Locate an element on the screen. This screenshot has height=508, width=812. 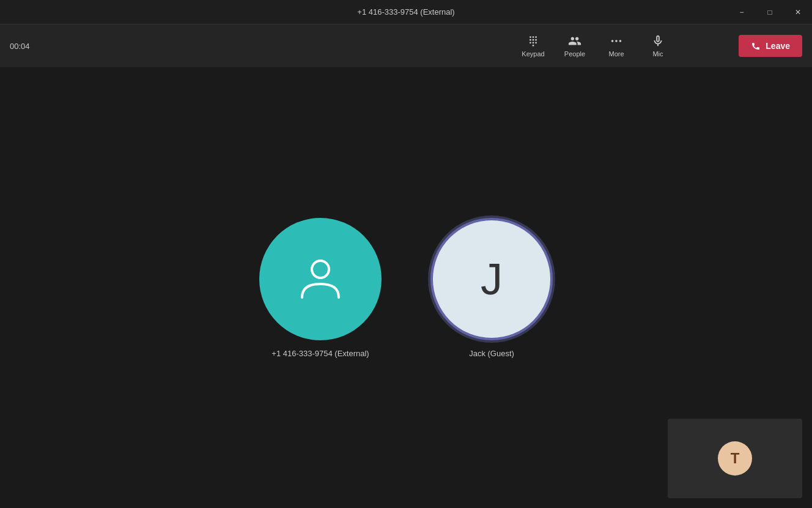
people-label: People is located at coordinates (575, 54).